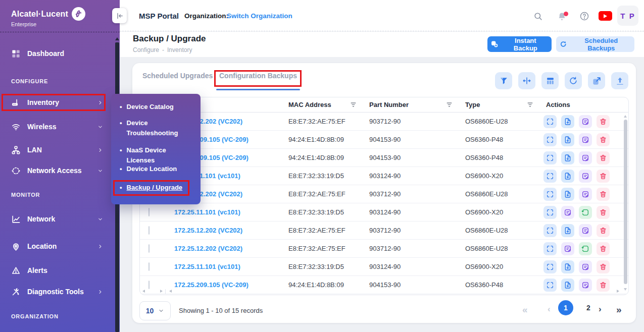  What do you see at coordinates (162, 291) in the screenshot?
I see `table-scroll-right-arrow` at bounding box center [162, 291].